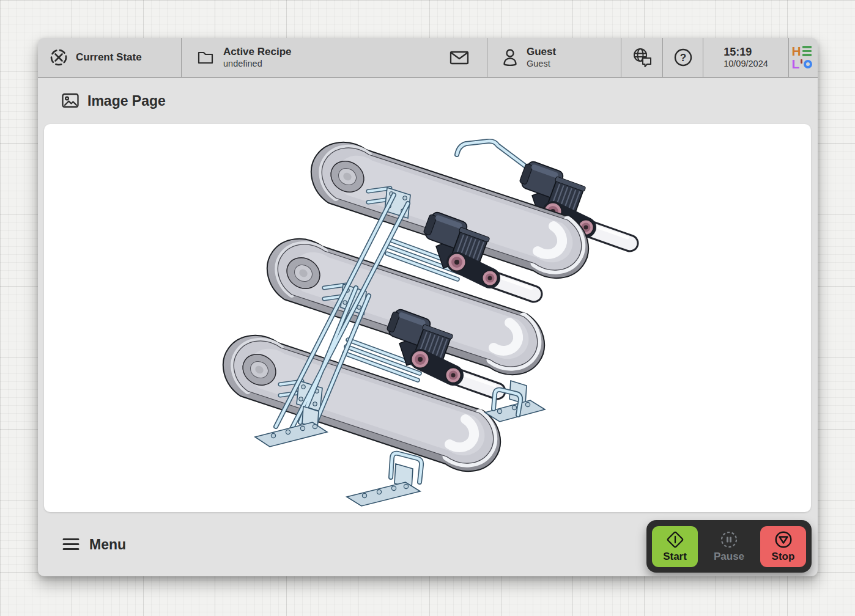 The width and height of the screenshot is (855, 616). What do you see at coordinates (541, 64) in the screenshot?
I see `user-role: Guest` at bounding box center [541, 64].